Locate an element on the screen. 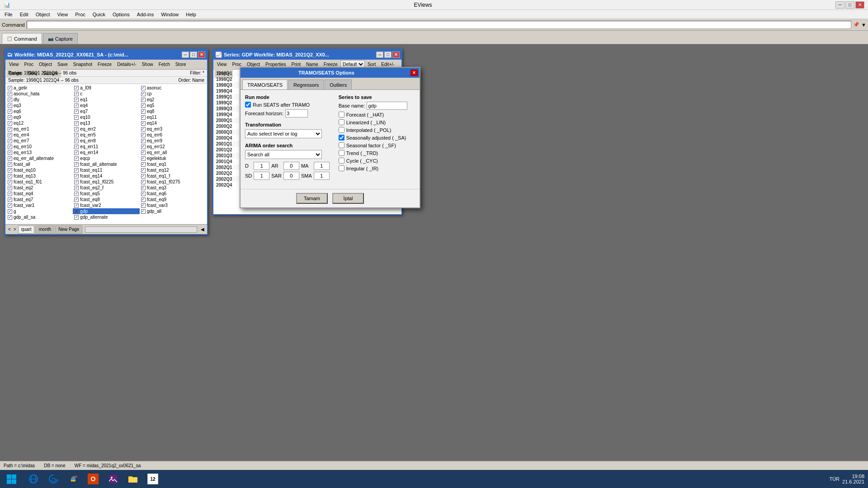  transformation-select: Auto select level or log is located at coordinates (283, 134).